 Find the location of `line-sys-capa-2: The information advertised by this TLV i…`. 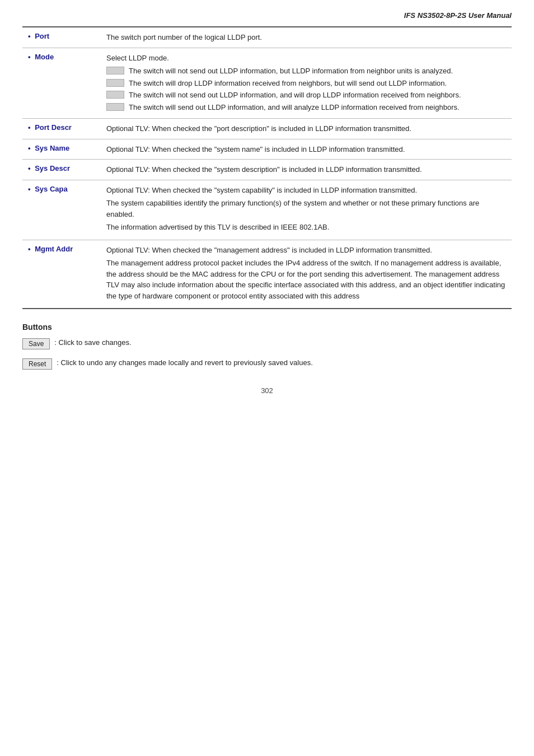

line-sys-capa-2: The information advertised by this TLV i… is located at coordinates (306, 227).